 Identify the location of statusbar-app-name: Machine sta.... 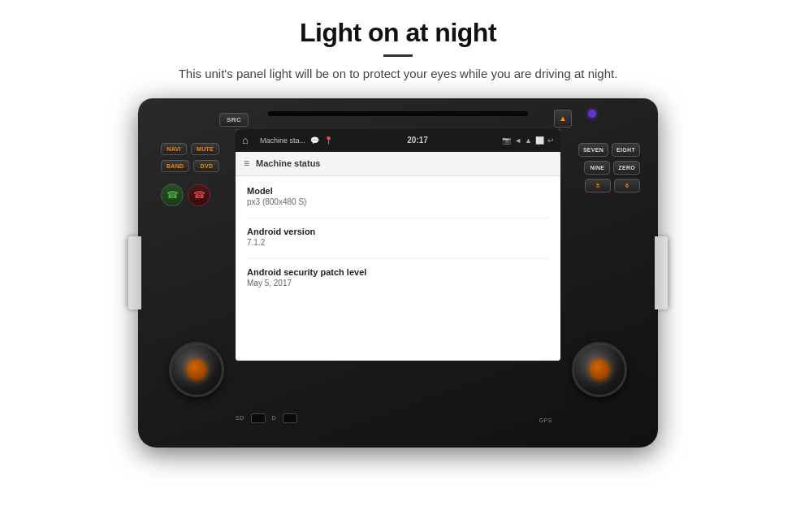
(283, 141).